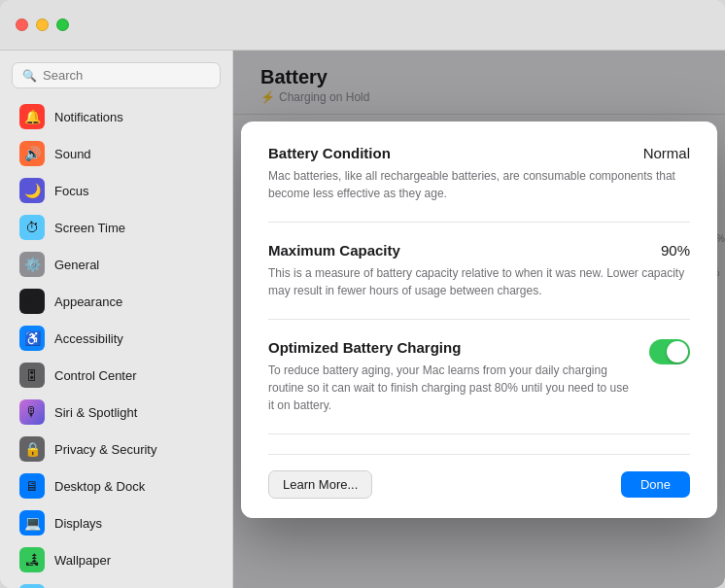 Image resolution: width=725 pixels, height=588 pixels. Describe the element at coordinates (117, 264) in the screenshot. I see `sidebar-item-general: ⚙️ General` at that location.